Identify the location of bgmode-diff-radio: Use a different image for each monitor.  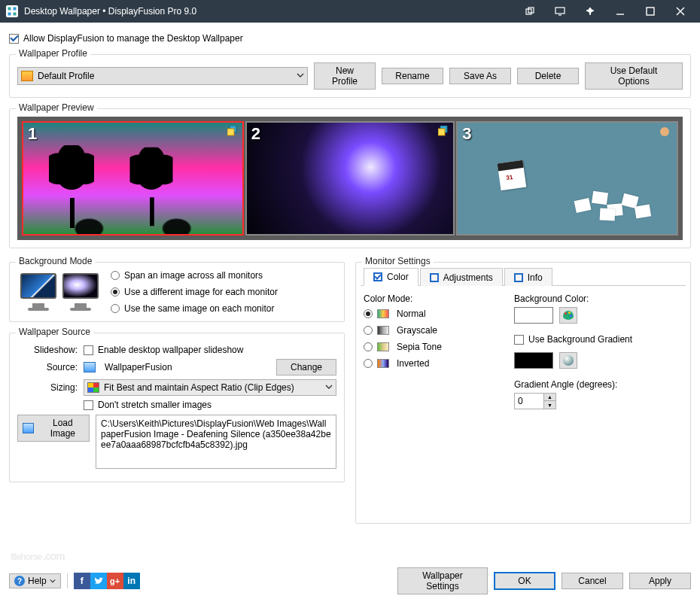
(194, 292).